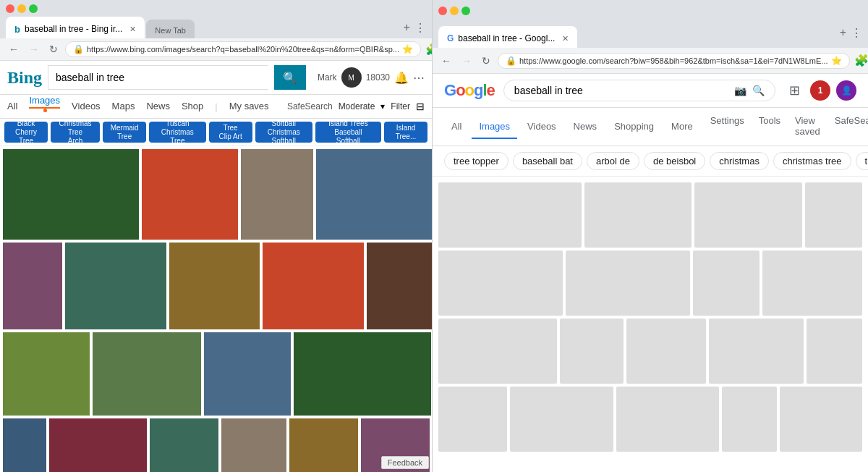 The width and height of the screenshot is (868, 472). What do you see at coordinates (548, 161) in the screenshot?
I see `chip-baseball-bat: baseball bat` at bounding box center [548, 161].